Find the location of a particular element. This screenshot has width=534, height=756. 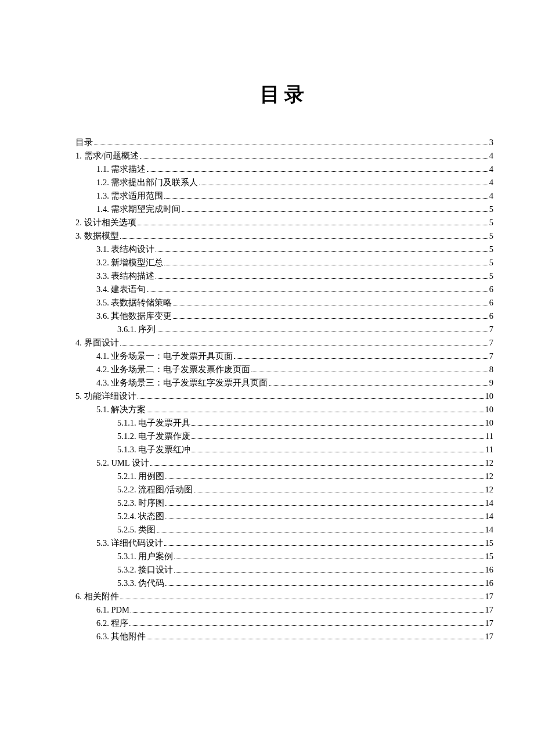

toc-title: 目录 is located at coordinates (284, 95).